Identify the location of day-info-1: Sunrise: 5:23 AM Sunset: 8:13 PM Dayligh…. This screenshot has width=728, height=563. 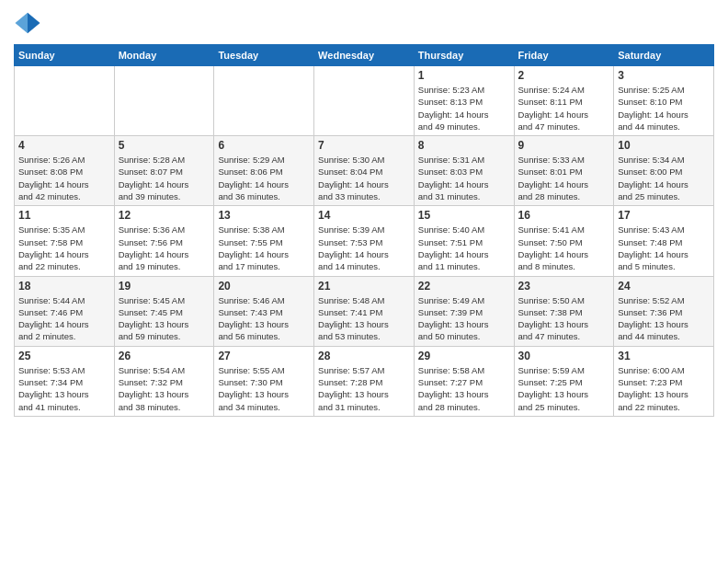
(464, 109).